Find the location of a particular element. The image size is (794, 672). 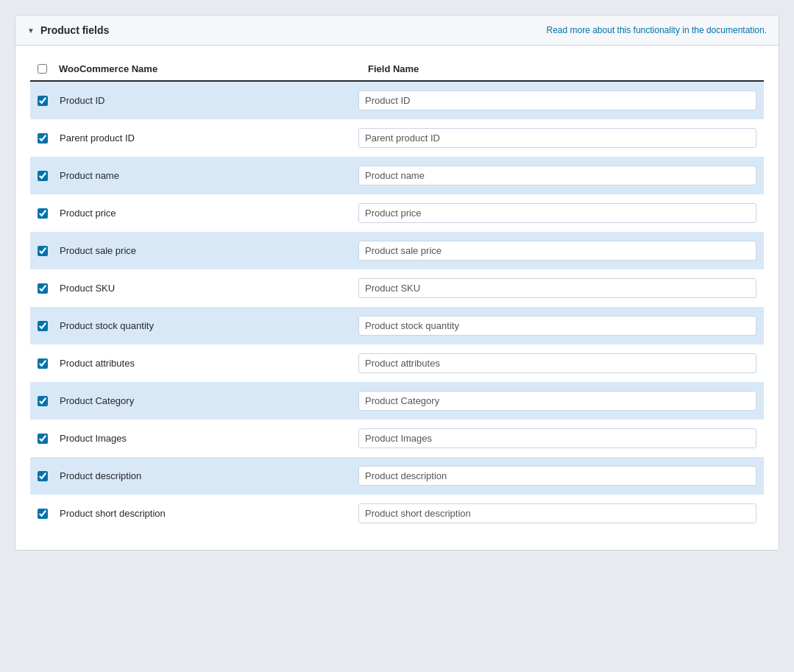

table-row: Product name is located at coordinates (397, 175).